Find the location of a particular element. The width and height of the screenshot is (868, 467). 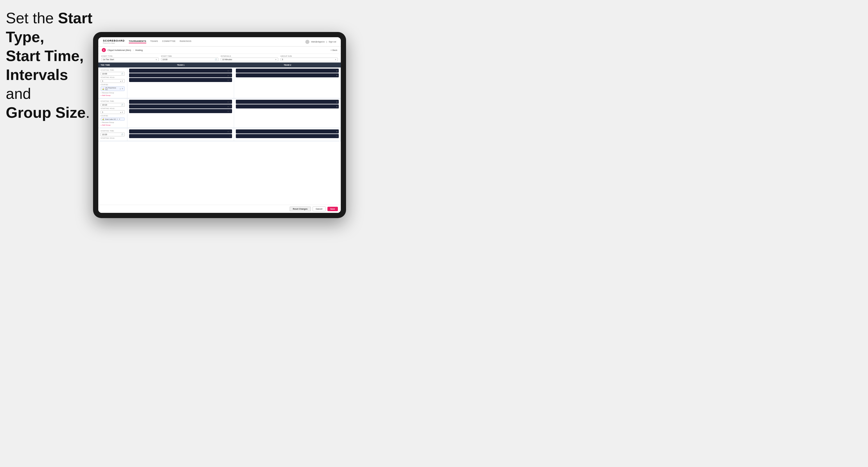

tablet-frame: SCOREBOARD Powered by clippd TOURNAMENTS… is located at coordinates (220, 125).